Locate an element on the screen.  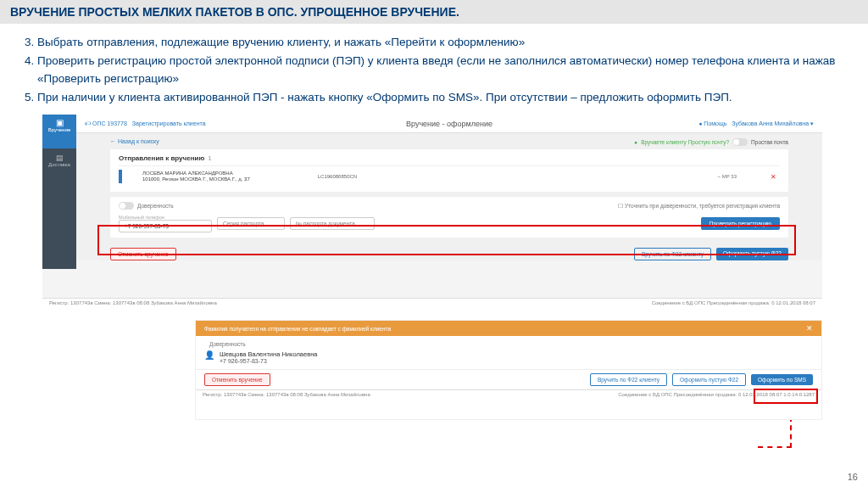
shipments-panel: Отправления к вручению 1 ЛОСЕВА МАРИНА А… is located at coordinates (449, 171).